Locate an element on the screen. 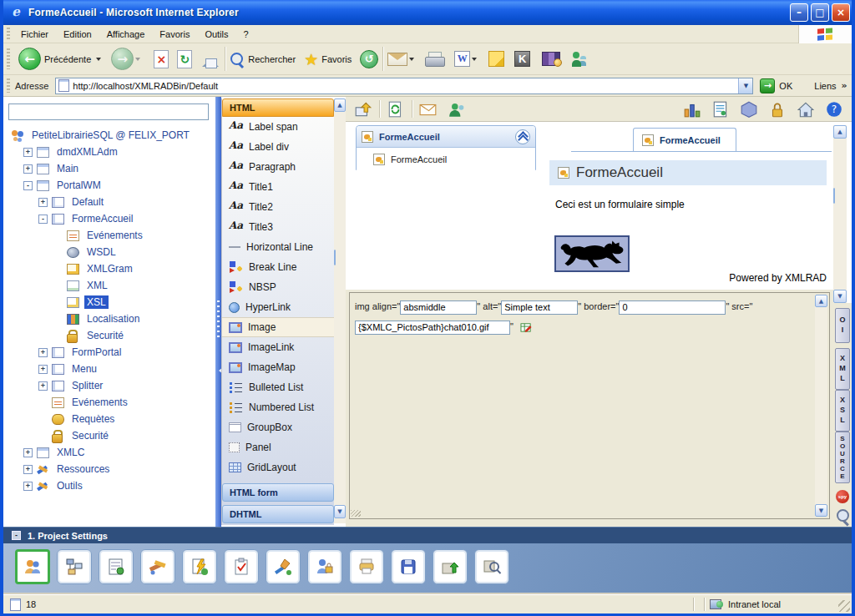 Image resolution: width=855 pixels, height=616 pixels. palette-item-image: Image is located at coordinates (278, 327).